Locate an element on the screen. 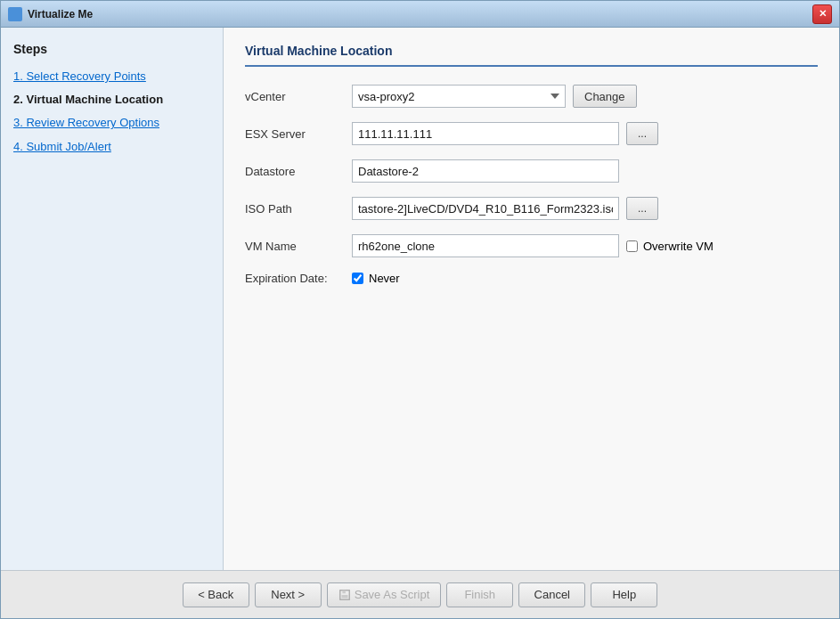 This screenshot has width=840, height=619. panel-title: Virtual Machine Location is located at coordinates (531, 55).